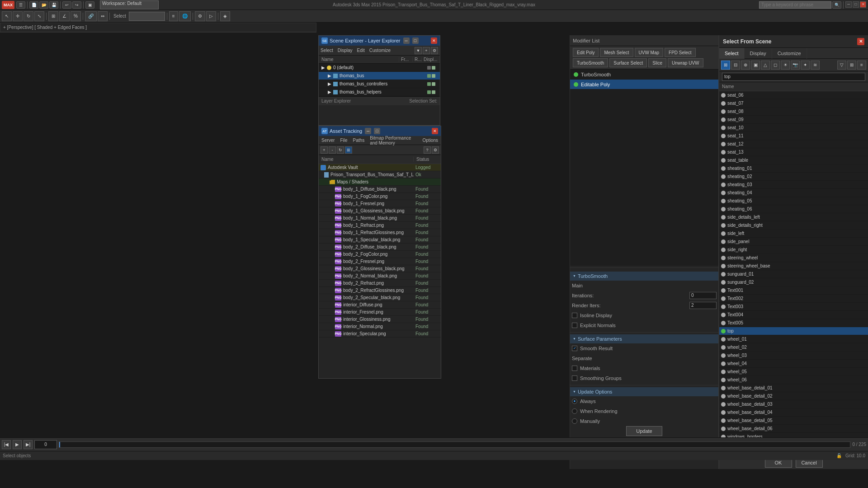 The height and width of the screenshot is (488, 868). What do you see at coordinates (345, 51) in the screenshot?
I see `se-display-menu: Display` at bounding box center [345, 51].